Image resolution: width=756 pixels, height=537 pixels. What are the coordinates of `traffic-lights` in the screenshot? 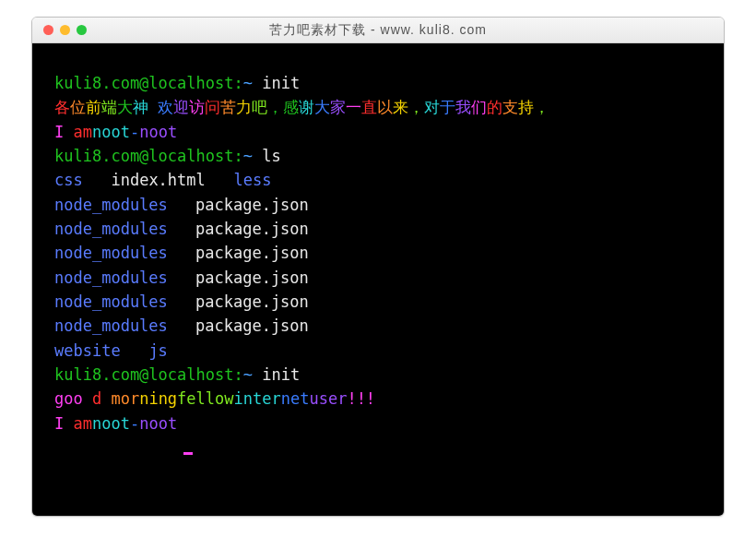 It's located at (59, 30).